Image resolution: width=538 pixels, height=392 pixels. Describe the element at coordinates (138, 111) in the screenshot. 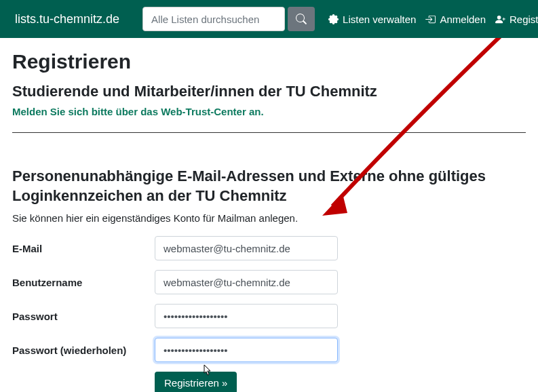

I see `wtc-login-link: Melden Sie sich bitte über das Web-Trust…` at that location.